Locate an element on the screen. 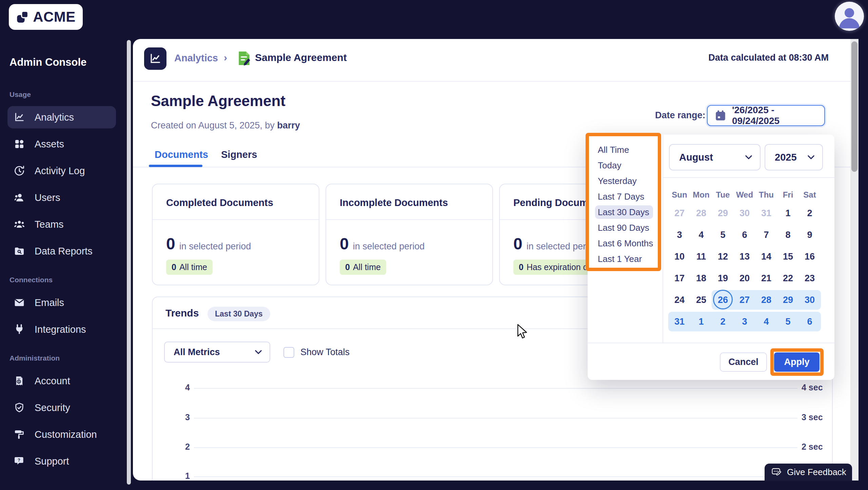 This screenshot has height=490, width=868. metric-card-incomplete-documents: Incomplete Documents0in selected period0… is located at coordinates (409, 234).